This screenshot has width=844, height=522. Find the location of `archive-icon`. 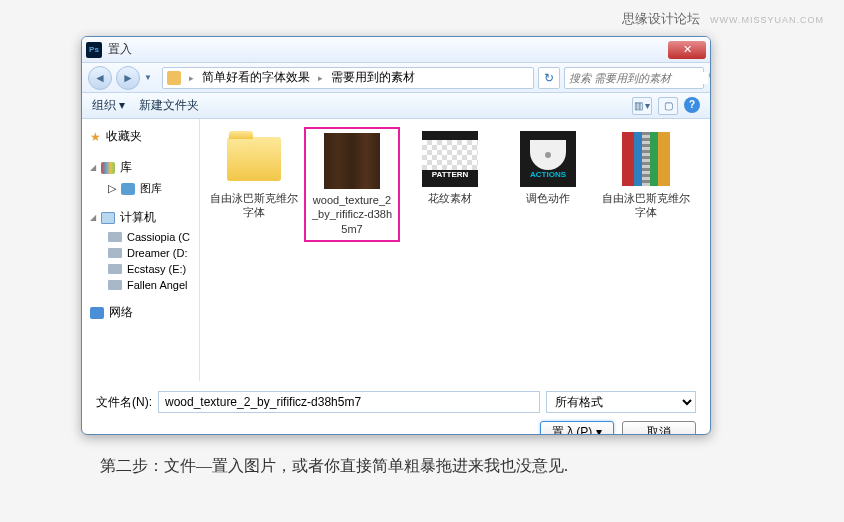

archive-icon is located at coordinates (646, 159).